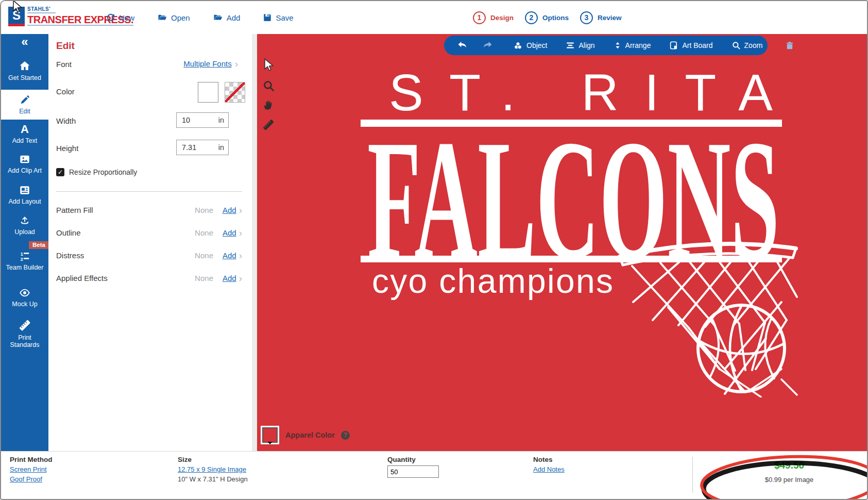 The width and height of the screenshot is (868, 500). What do you see at coordinates (207, 64) in the screenshot?
I see `multiple-fonts-link: Multiple Fonts` at bounding box center [207, 64].